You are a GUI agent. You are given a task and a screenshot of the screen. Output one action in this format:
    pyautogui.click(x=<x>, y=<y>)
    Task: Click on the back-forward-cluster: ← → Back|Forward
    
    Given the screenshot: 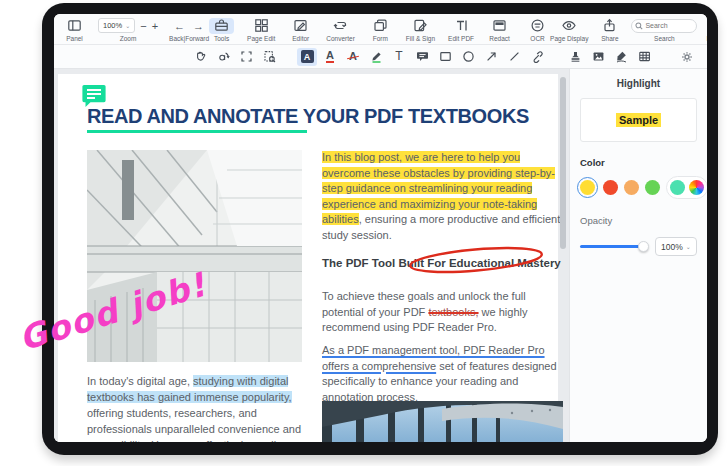 What is the action you would take?
    pyautogui.click(x=189, y=30)
    